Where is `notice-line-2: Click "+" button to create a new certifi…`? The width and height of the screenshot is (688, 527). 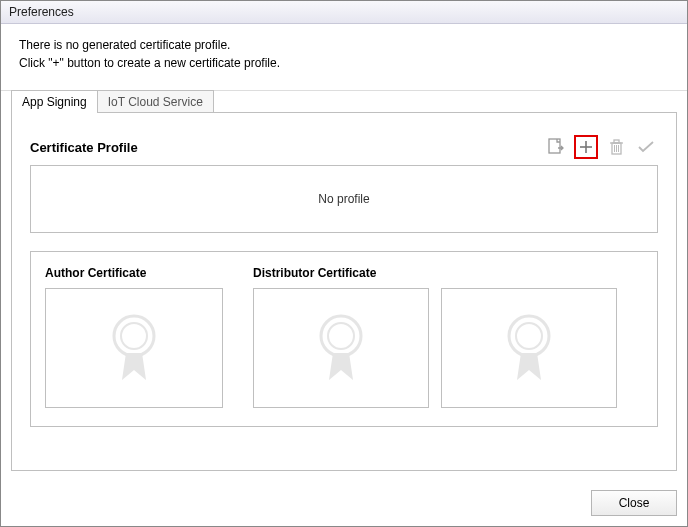 notice-line-2: Click "+" button to create a new certifi… is located at coordinates (345, 63).